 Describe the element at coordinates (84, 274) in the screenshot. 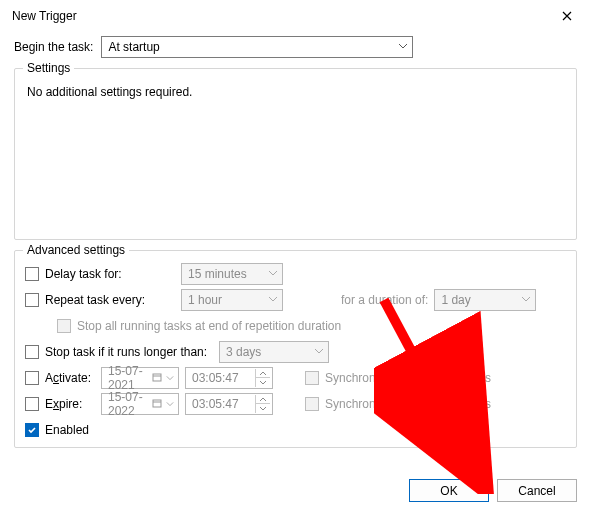

I see `delay-task-label: Delay task for:` at that location.